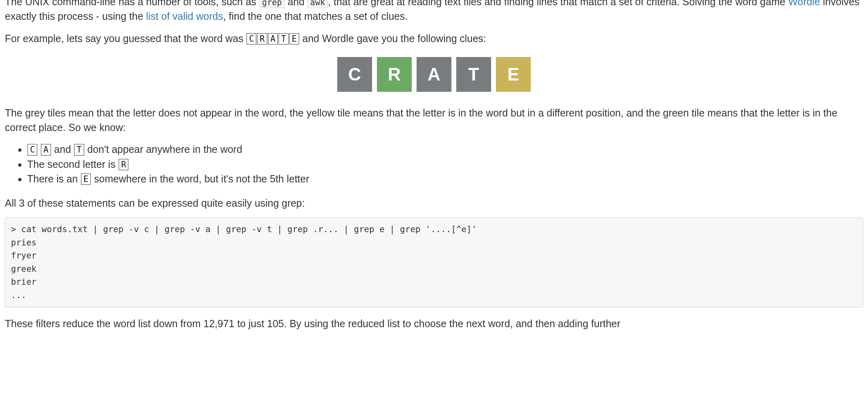 This screenshot has width=868, height=402. Describe the element at coordinates (73, 164) in the screenshot. I see `text: The second letter is` at that location.